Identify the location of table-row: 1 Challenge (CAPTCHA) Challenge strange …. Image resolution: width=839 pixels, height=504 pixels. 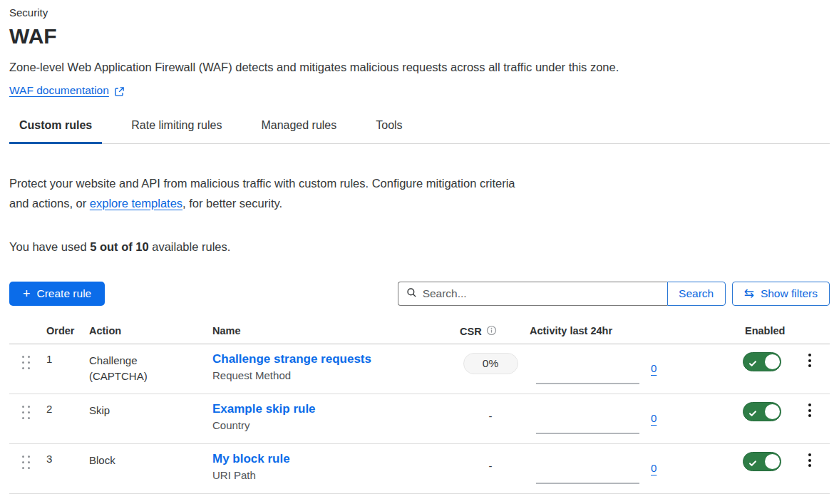
(419, 369).